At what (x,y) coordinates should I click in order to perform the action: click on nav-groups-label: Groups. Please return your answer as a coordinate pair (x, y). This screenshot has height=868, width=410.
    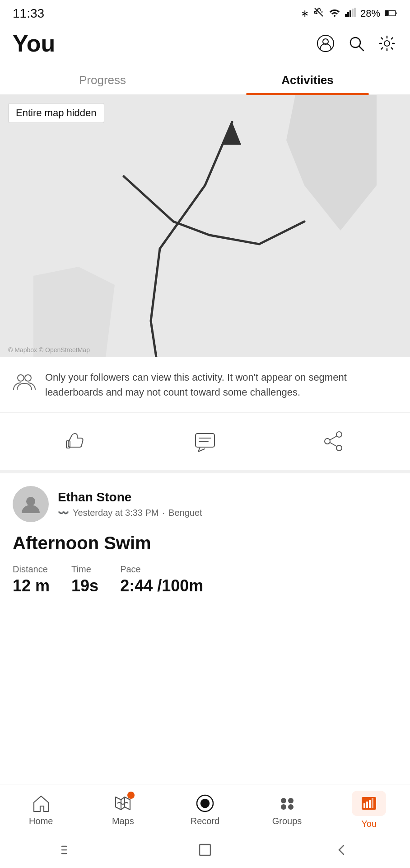
    Looking at the image, I should click on (287, 821).